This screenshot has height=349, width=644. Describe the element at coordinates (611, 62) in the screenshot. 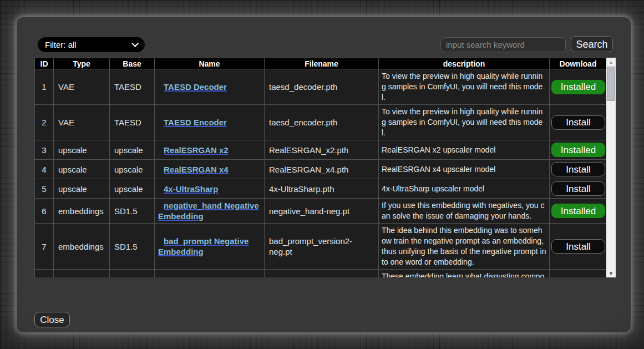

I see `scroll-up-icon: ▲` at that location.